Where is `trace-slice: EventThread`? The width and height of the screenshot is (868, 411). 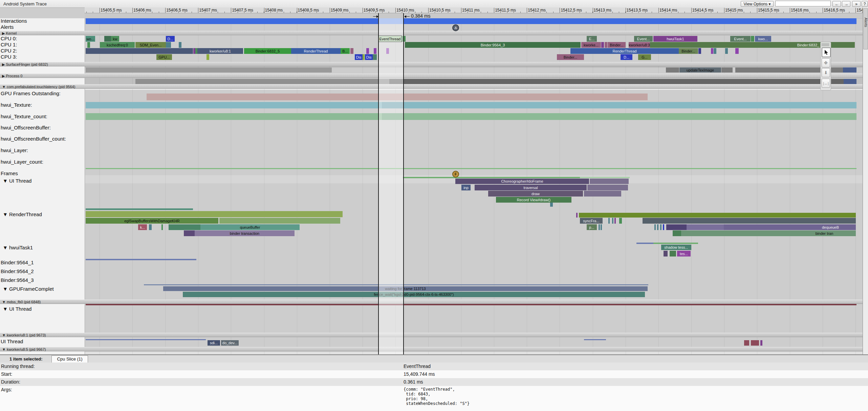 trace-slice: EventThread is located at coordinates (390, 39).